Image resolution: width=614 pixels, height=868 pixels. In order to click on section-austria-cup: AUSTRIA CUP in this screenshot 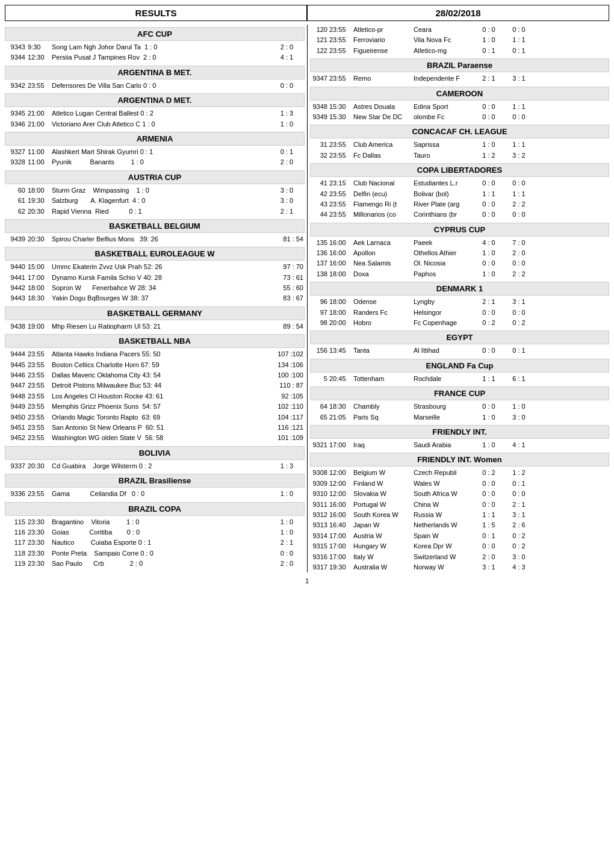, I will do `click(155, 177)`.